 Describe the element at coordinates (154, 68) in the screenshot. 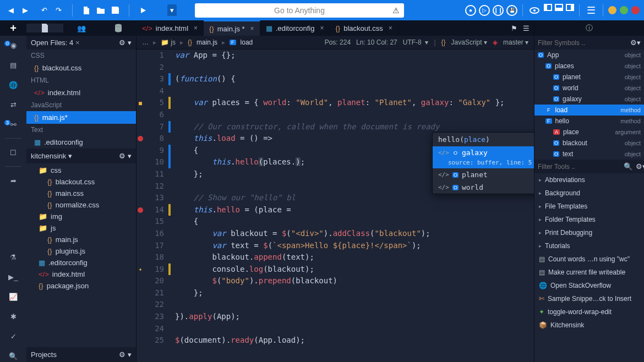

I see `line-number: 2` at that location.